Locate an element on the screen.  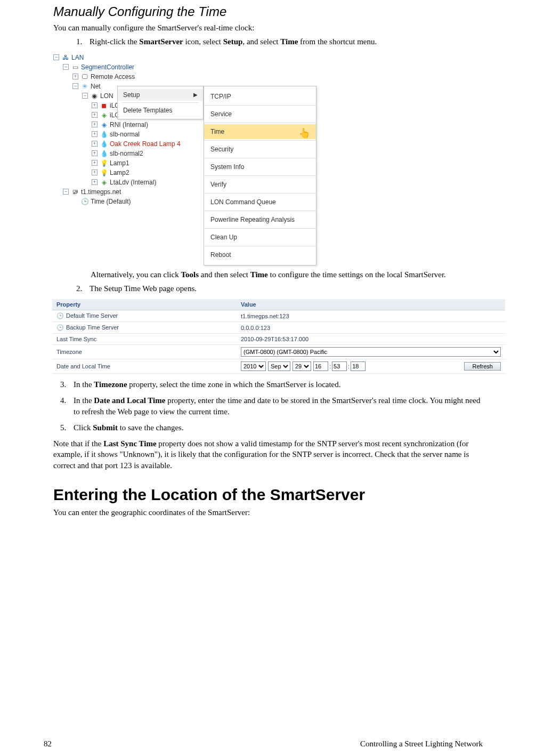
tree-node-slb-normal: slb-normal is located at coordinates (125, 134).